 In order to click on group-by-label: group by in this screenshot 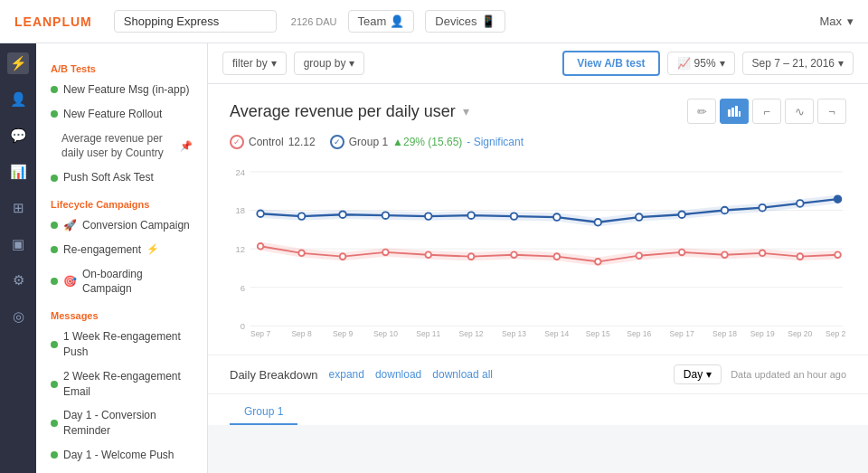, I will do `click(326, 63)`.